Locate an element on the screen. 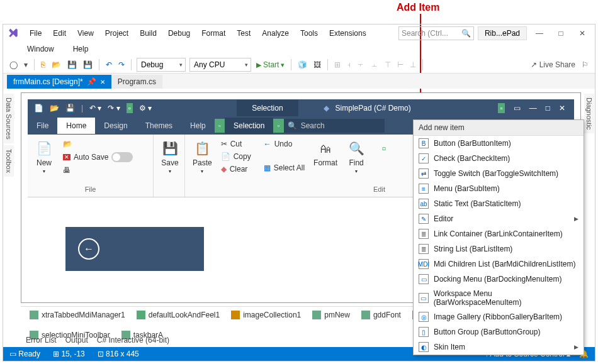 This screenshot has height=364, width=598. tray-item: pmNew is located at coordinates (331, 315).